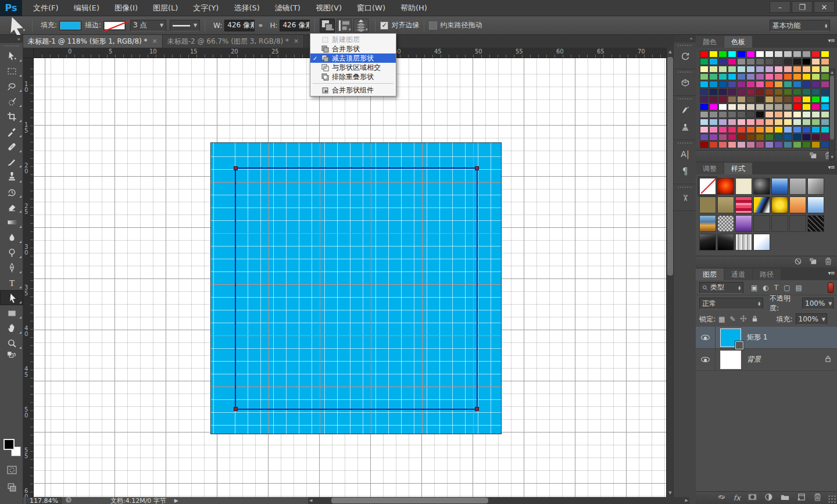 The width and height of the screenshot is (837, 504). What do you see at coordinates (802, 7) in the screenshot?
I see `restore-button: ❐` at bounding box center [802, 7].